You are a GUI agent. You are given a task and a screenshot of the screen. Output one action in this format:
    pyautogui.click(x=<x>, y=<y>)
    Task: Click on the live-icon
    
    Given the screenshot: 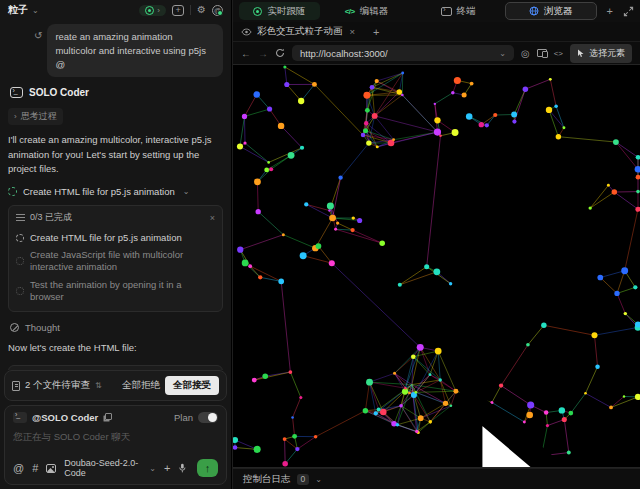 What is the action you would take?
    pyautogui.click(x=258, y=12)
    